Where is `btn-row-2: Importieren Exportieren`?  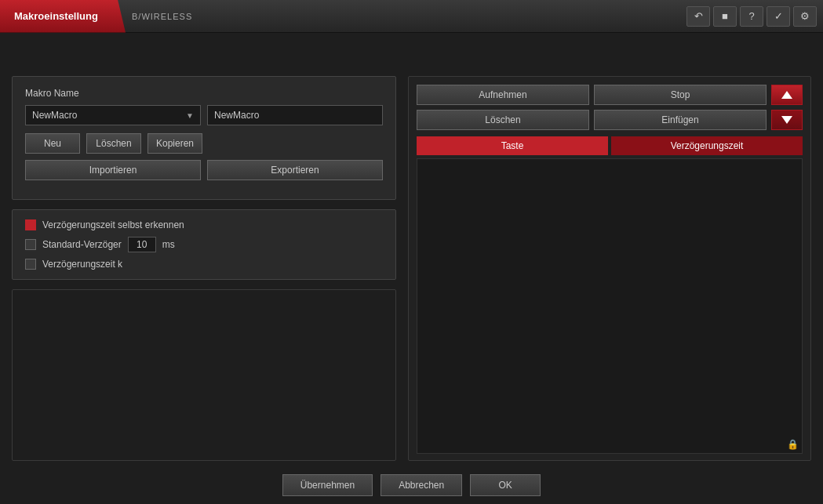 btn-row-2: Importieren Exportieren is located at coordinates (204, 170).